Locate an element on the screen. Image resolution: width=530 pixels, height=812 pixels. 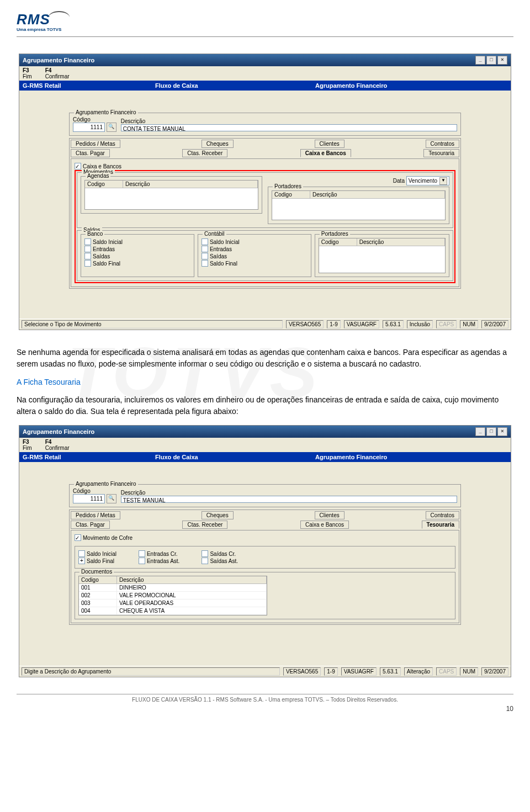
entradas-ast-chk: Entradas Ast. is located at coordinates (159, 561).